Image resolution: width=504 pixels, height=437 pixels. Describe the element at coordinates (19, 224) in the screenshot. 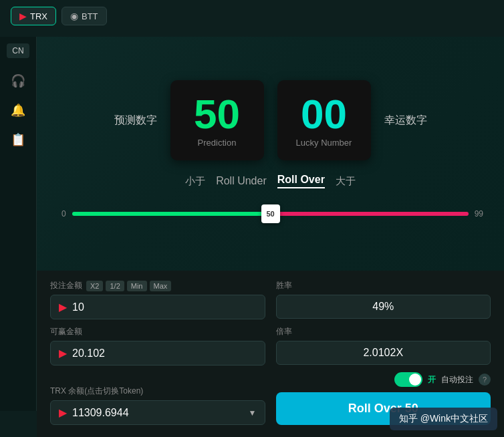

I see `sidebar: CN 🎧 🔔 📋` at that location.